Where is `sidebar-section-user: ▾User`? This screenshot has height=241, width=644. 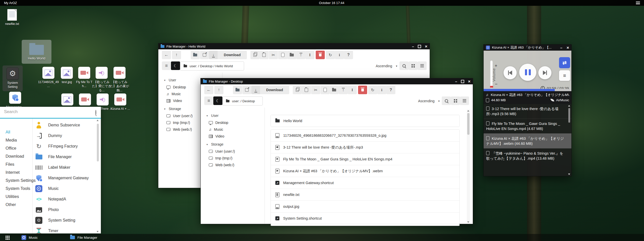
sidebar-section-user: ▾User is located at coordinates (170, 80).